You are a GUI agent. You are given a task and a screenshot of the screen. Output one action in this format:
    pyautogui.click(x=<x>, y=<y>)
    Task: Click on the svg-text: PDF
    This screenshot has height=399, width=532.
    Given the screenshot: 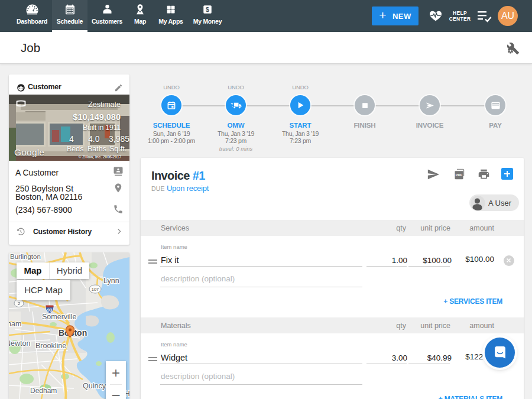 What is the action you would take?
    pyautogui.click(x=459, y=175)
    